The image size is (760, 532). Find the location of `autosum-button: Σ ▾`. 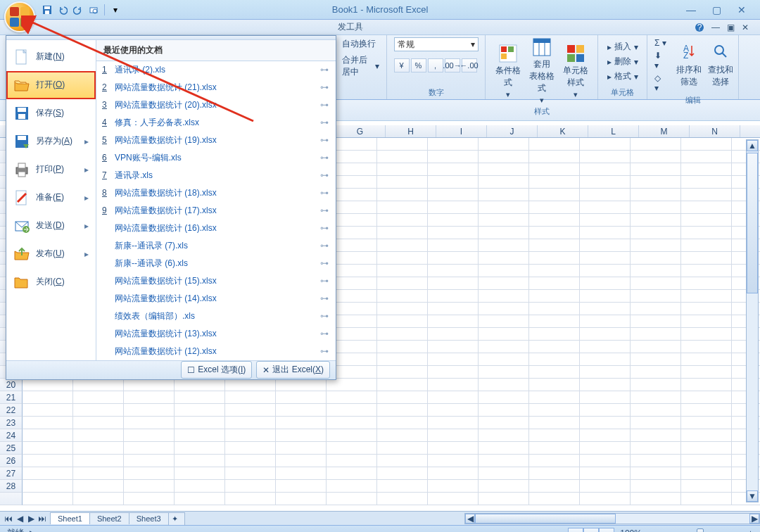

autosum-button: Σ ▾ is located at coordinates (661, 43).